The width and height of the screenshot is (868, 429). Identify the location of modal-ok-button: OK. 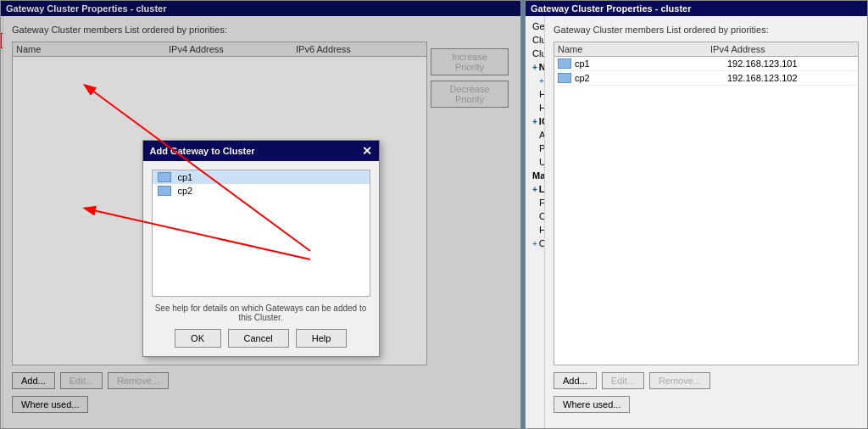
(198, 338).